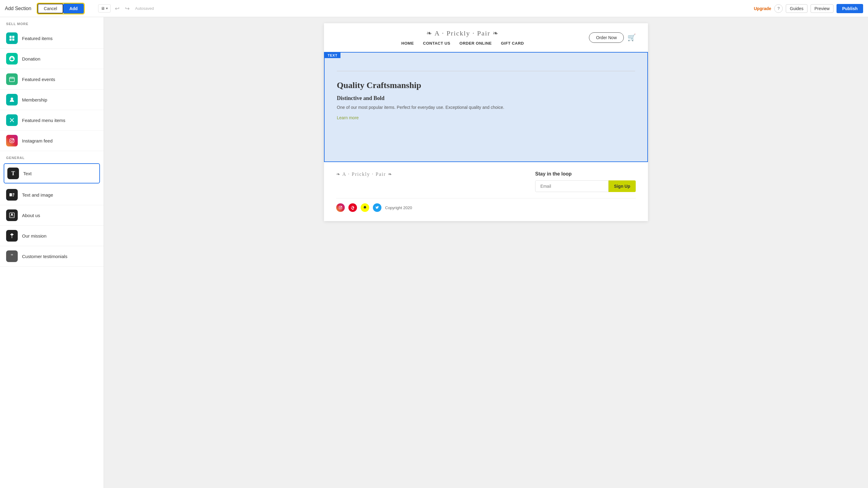 The height and width of the screenshot is (488, 868). I want to click on membership-label: Membership, so click(35, 100).